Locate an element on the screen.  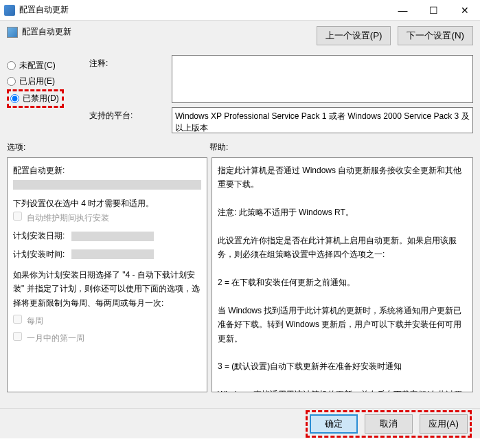
auto-maint-label: 自动维护期间执行安装 is located at coordinates (68, 218).